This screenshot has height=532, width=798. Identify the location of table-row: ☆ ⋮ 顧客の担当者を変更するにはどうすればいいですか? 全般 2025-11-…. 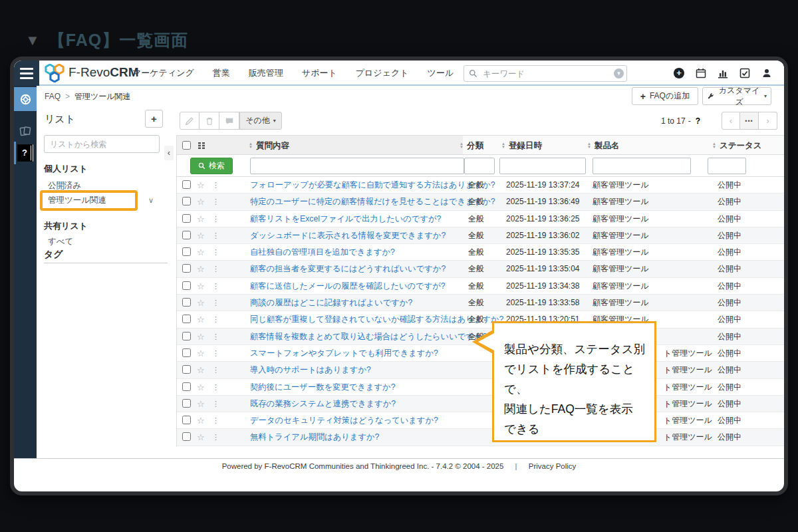
(480, 269).